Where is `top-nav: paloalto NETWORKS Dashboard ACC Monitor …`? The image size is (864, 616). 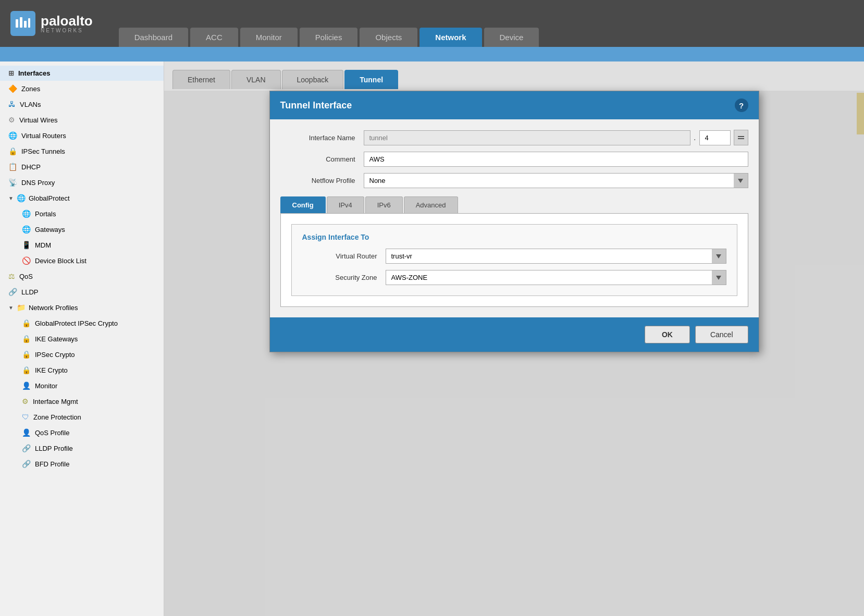 top-nav: paloalto NETWORKS Dashboard ACC Monitor … is located at coordinates (432, 23).